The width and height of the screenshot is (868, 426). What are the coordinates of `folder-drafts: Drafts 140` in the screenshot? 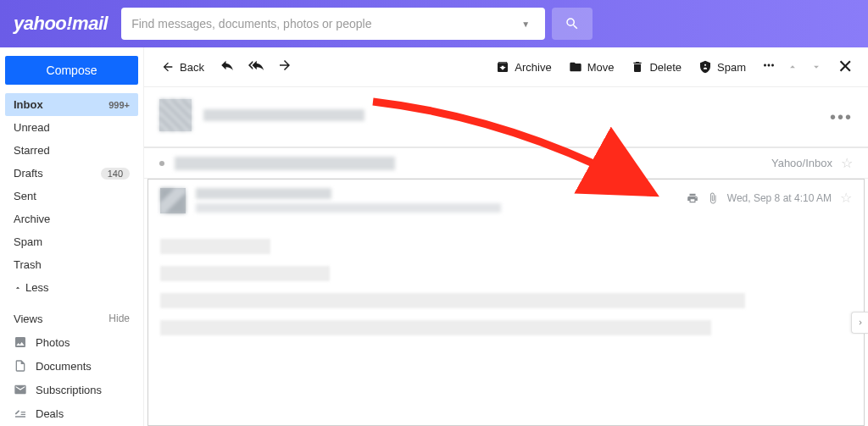 It's located at (71, 173).